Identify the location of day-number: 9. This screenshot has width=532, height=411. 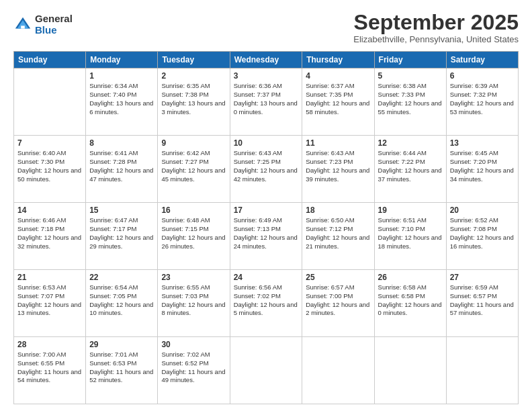
(193, 143).